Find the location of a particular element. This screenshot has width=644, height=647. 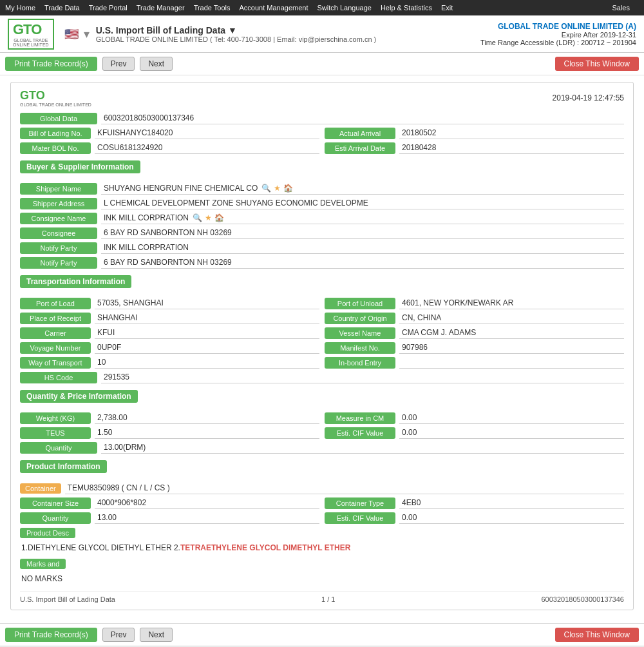

quantity-row: Quantity 13.00(DRM) is located at coordinates (322, 447).